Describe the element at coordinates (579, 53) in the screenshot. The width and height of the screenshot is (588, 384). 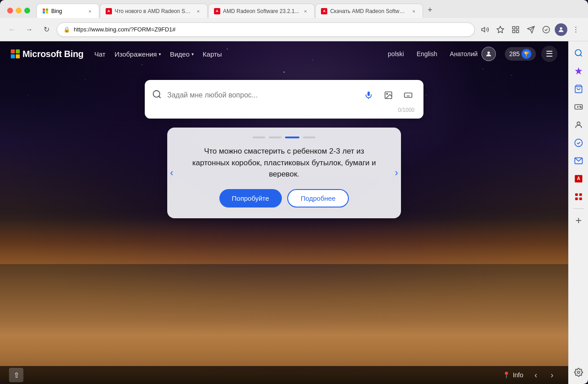
I see `sidebar-search-button` at that location.